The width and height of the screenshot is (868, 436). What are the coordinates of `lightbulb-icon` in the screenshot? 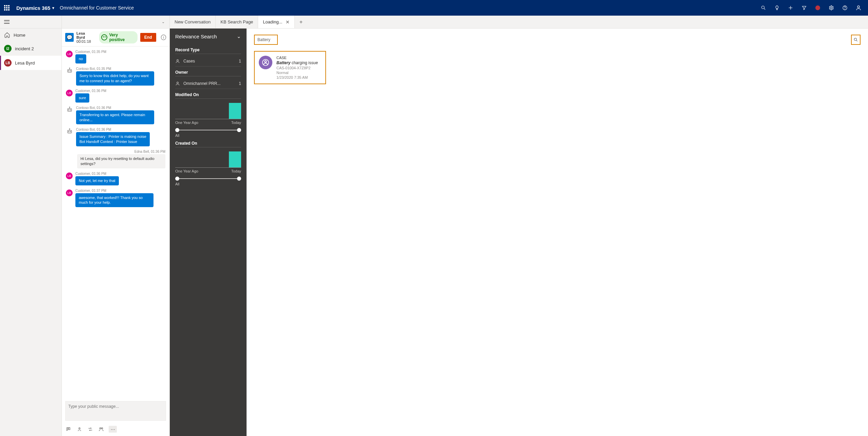 It's located at (777, 8).